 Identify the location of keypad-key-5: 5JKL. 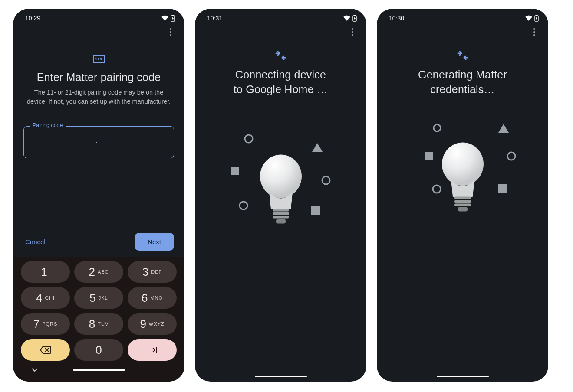
(99, 298).